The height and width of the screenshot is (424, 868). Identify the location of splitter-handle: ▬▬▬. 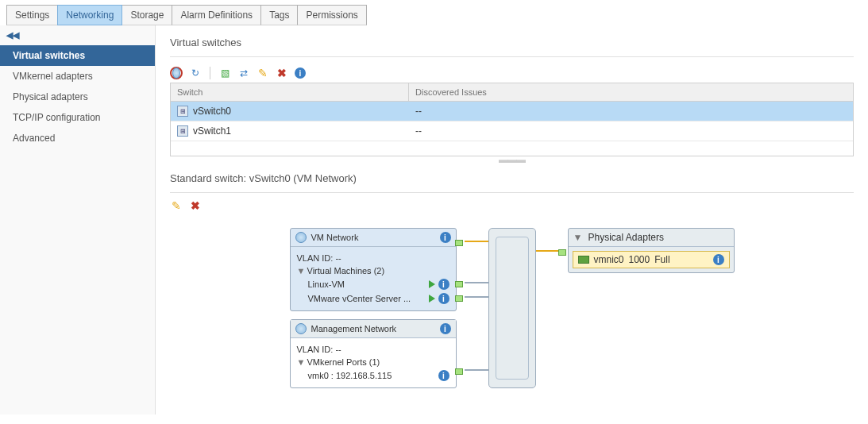
(511, 160).